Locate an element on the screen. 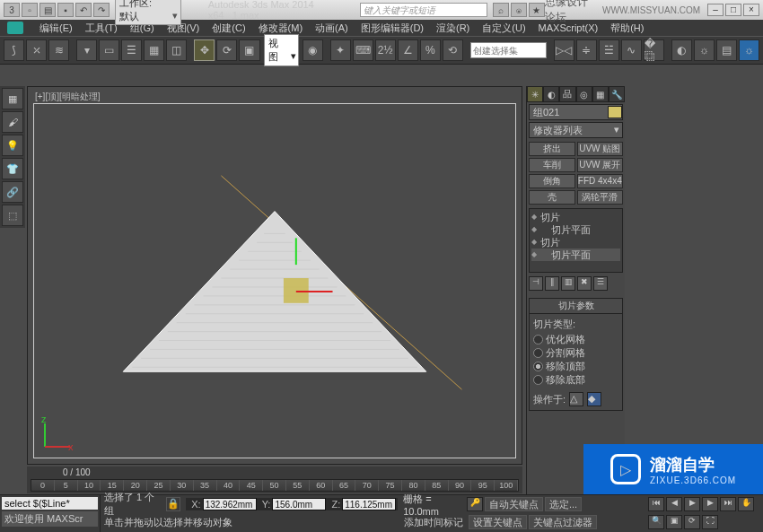 The image size is (763, 532). slice-radio: 优化网格 is located at coordinates (576, 339).